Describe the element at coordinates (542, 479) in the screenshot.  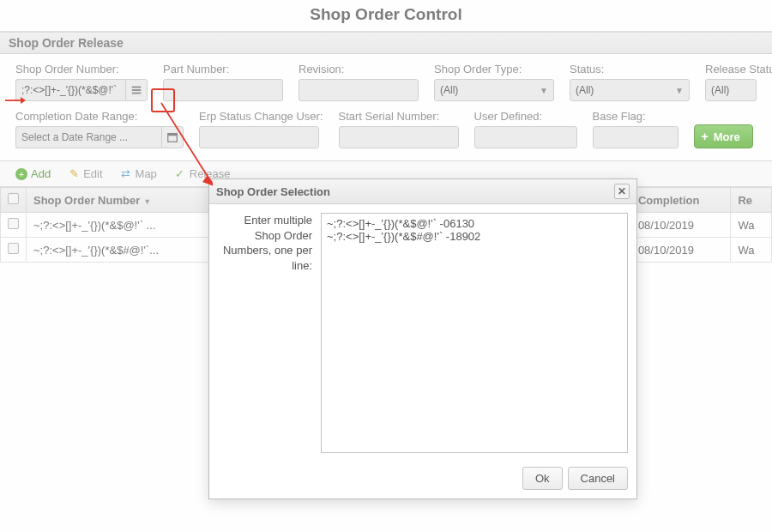
I see `ok-button: Ok` at that location.